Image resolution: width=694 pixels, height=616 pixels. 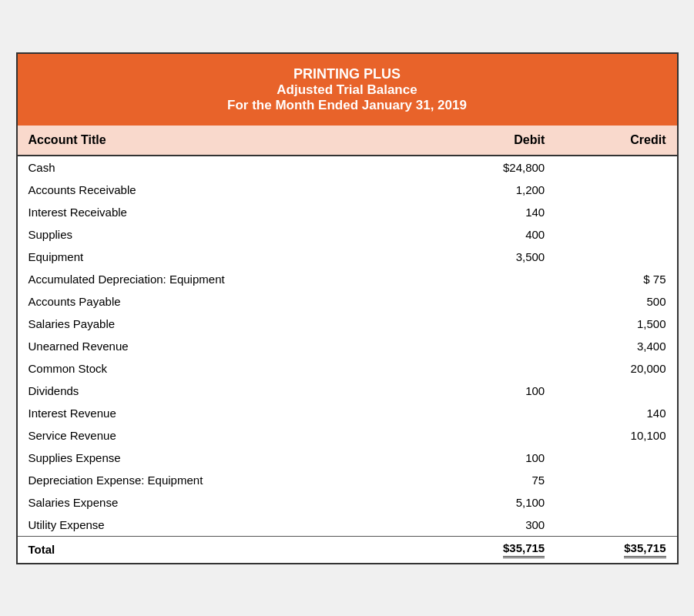 What do you see at coordinates (347, 550) in the screenshot?
I see `table-row-total: Total$35,715$35,715` at bounding box center [347, 550].